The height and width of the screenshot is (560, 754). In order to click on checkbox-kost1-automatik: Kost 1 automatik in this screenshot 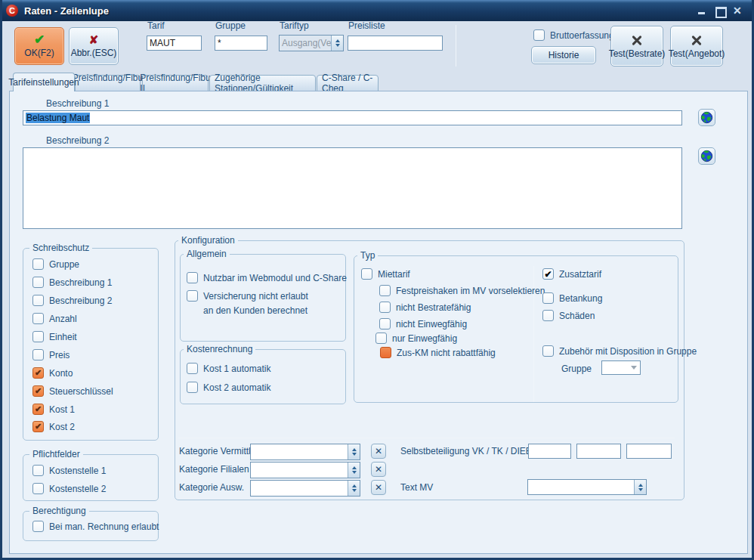, I will do `click(228, 369)`.